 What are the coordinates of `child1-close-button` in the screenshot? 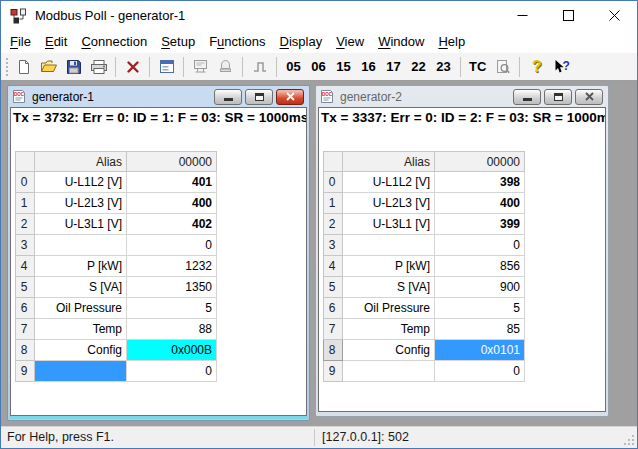 It's located at (290, 97).